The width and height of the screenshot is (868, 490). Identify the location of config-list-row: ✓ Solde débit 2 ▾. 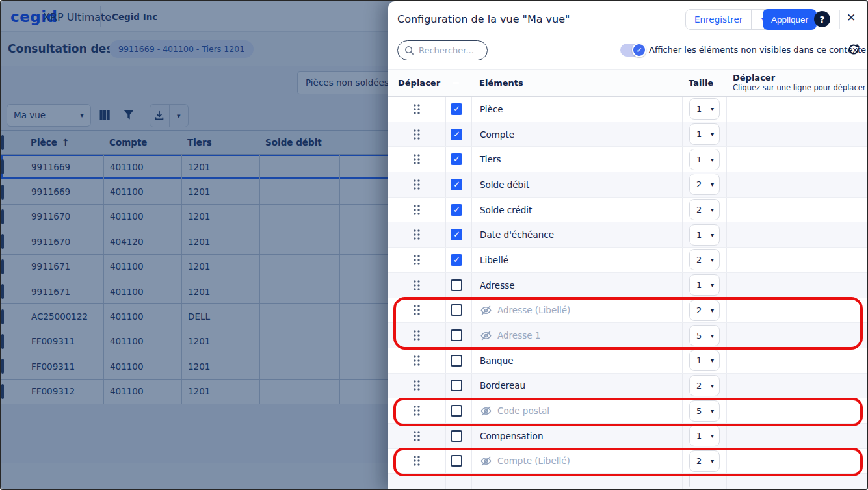
(628, 185).